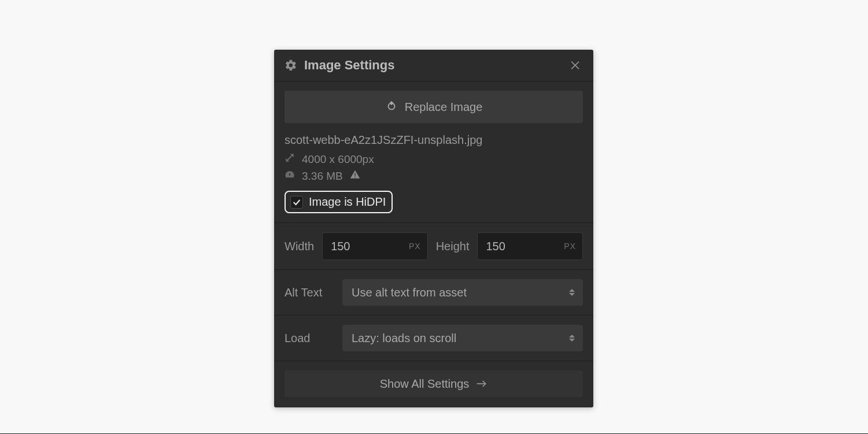 The width and height of the screenshot is (868, 434). What do you see at coordinates (424, 384) in the screenshot?
I see `show-all-label: Show All Settings` at bounding box center [424, 384].